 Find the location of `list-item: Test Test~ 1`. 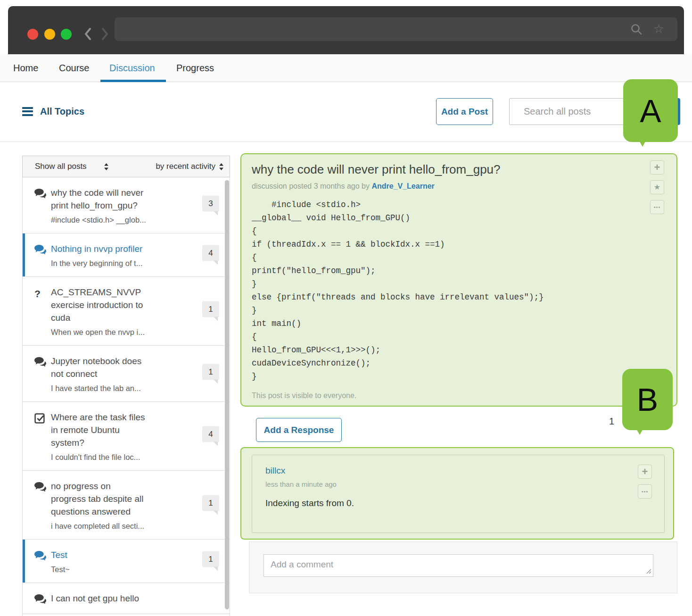

list-item: Test Test~ 1 is located at coordinates (126, 561).